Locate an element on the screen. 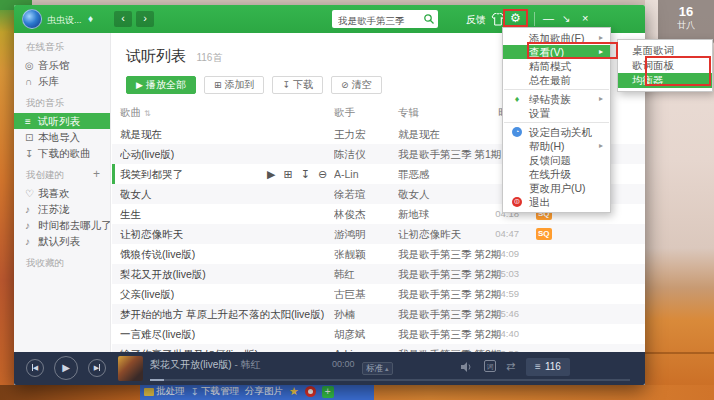 This screenshot has height=400, width=714. toolbar-item-batch: 批处理 is located at coordinates (164, 392).